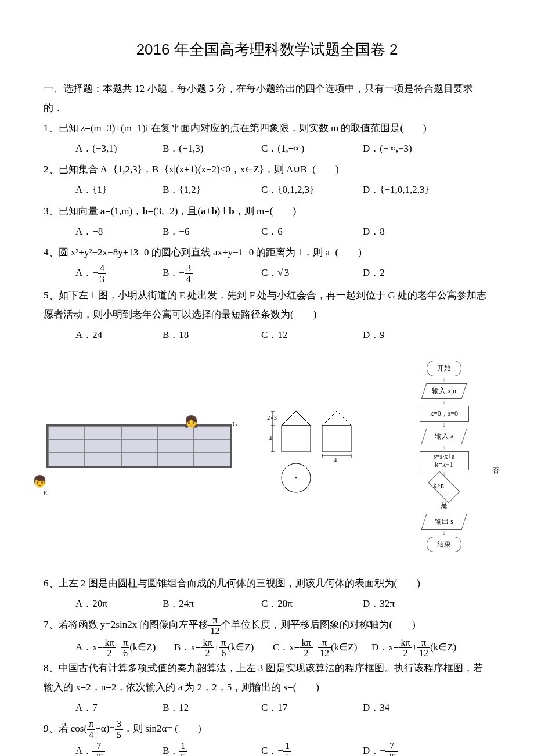 The height and width of the screenshot is (756, 534). What do you see at coordinates (212, 707) in the screenshot?
I see `q8-opt-b: B．12` at bounding box center [212, 707].